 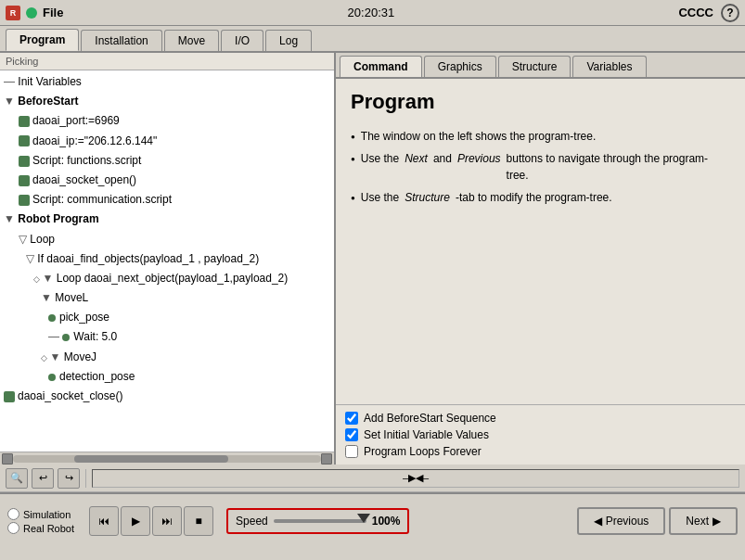 I want to click on tab-program: Program, so click(x=43, y=40).